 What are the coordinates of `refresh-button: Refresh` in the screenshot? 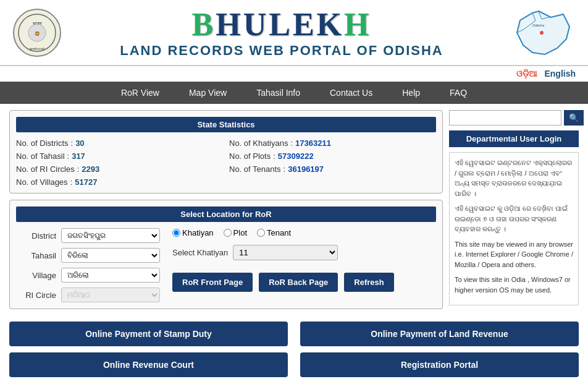 It's located at (369, 282).